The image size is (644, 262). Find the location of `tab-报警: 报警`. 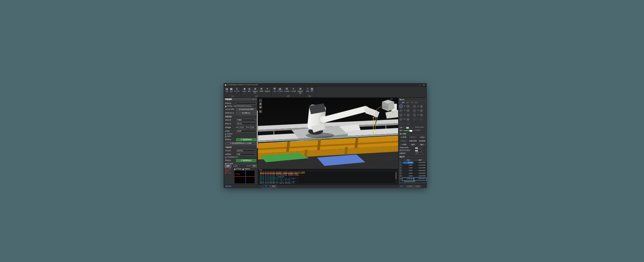

tab-报警: 报警 is located at coordinates (274, 186).